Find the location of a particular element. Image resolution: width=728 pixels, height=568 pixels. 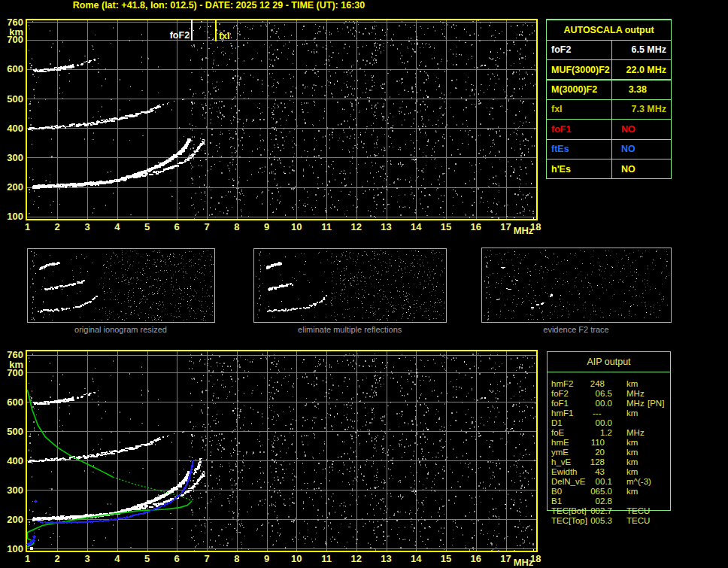

svg-text: eliminate multiple reflections is located at coordinates (350, 330).